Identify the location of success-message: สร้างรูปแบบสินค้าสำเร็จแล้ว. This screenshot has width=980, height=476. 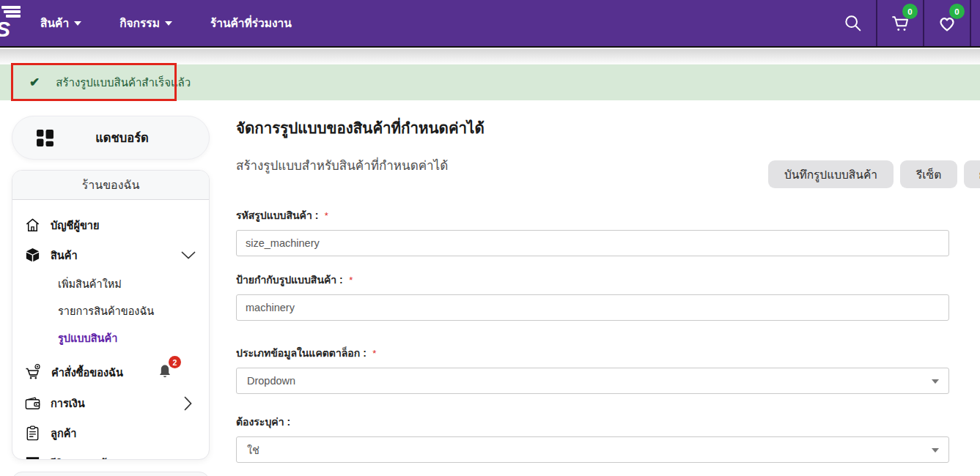
(123, 83).